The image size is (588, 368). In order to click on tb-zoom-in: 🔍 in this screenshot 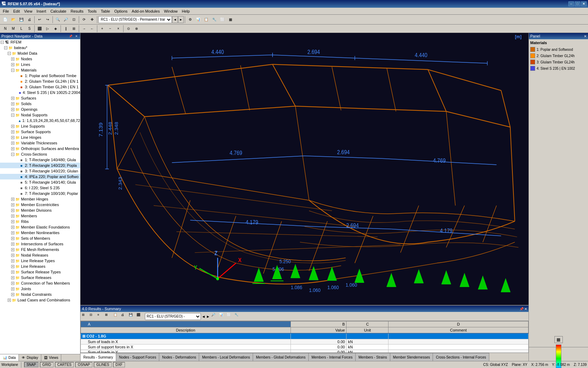, I will do `click(58, 20)`.